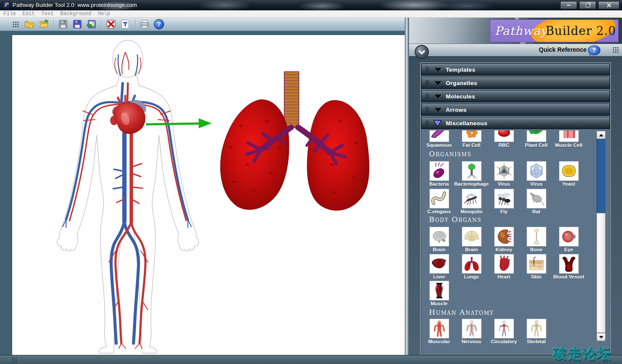 This screenshot has width=622, height=364. Describe the element at coordinates (439, 342) in the screenshot. I see `palette-item-label: Muscular` at that location.